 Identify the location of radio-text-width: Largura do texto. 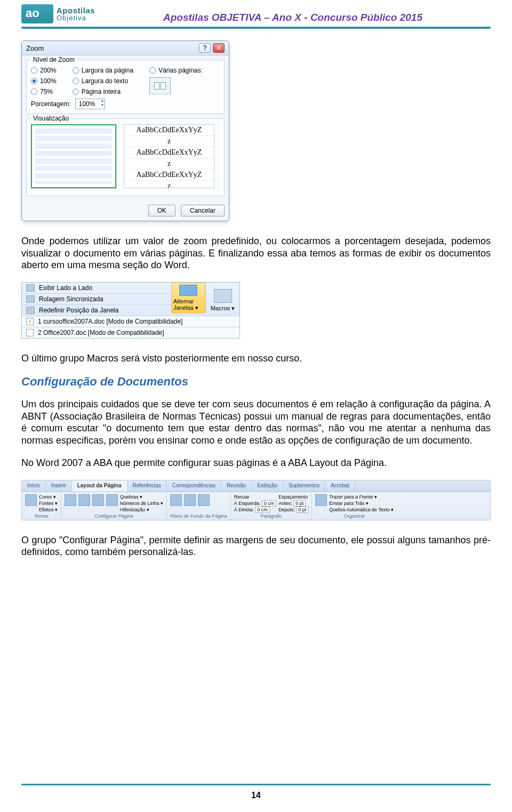
(103, 81).